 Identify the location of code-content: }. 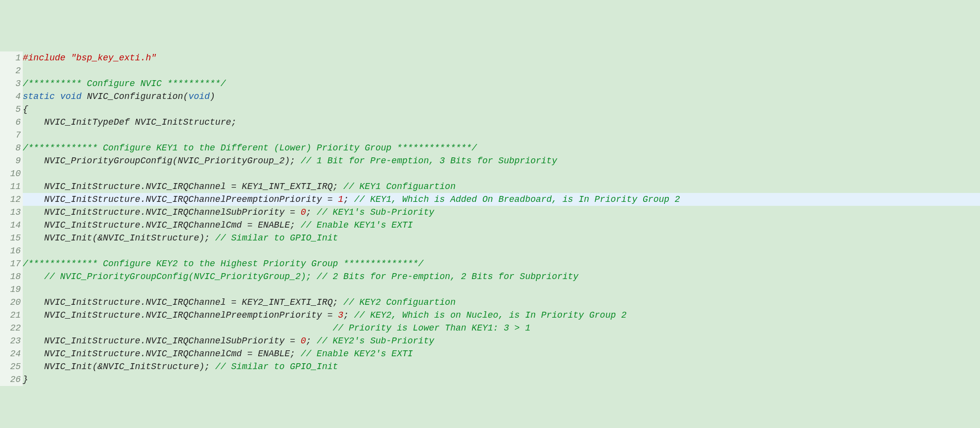
(502, 380).